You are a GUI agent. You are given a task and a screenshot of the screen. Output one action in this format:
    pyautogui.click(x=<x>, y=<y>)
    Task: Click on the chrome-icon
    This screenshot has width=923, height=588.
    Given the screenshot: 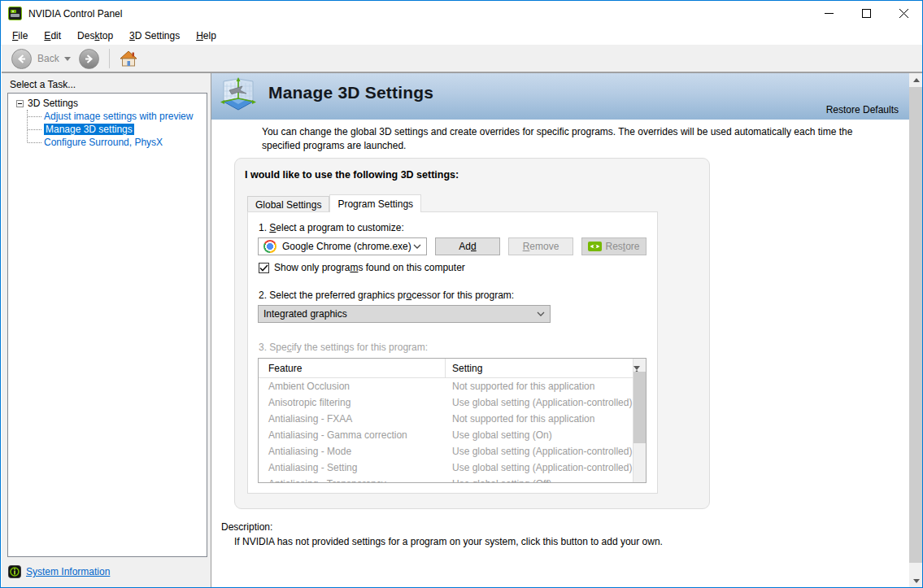 What is the action you would take?
    pyautogui.click(x=270, y=246)
    